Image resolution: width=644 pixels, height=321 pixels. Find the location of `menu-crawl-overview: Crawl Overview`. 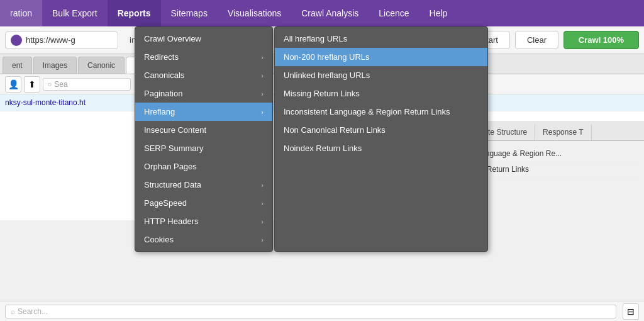

menu-crawl-overview: Crawl Overview is located at coordinates (204, 39).